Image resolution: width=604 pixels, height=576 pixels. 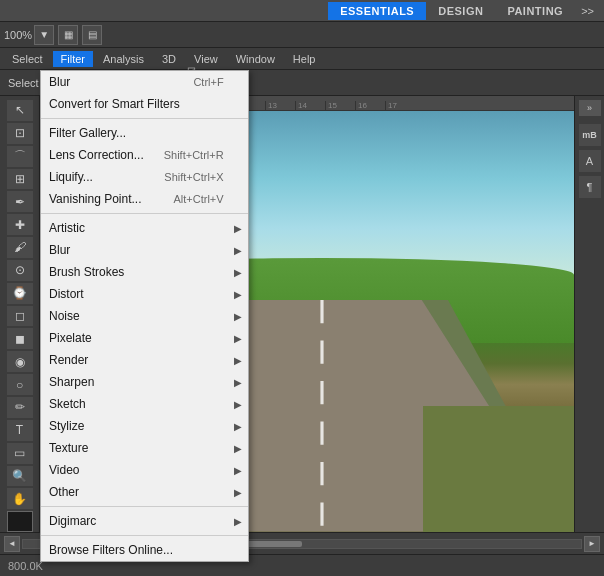 I want to click on menu-item-sharpen-arrow: ▶, so click(x=238, y=382).